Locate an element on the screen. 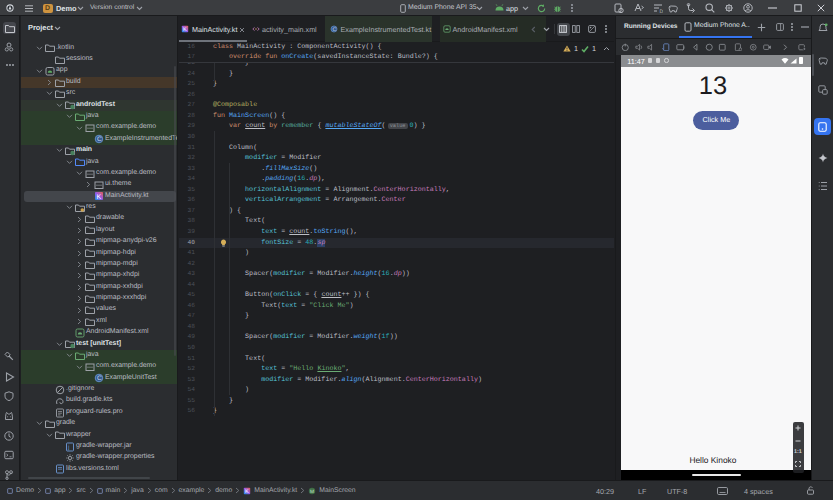 The width and height of the screenshot is (833, 500). svg-text: j is located at coordinates (68, 448).